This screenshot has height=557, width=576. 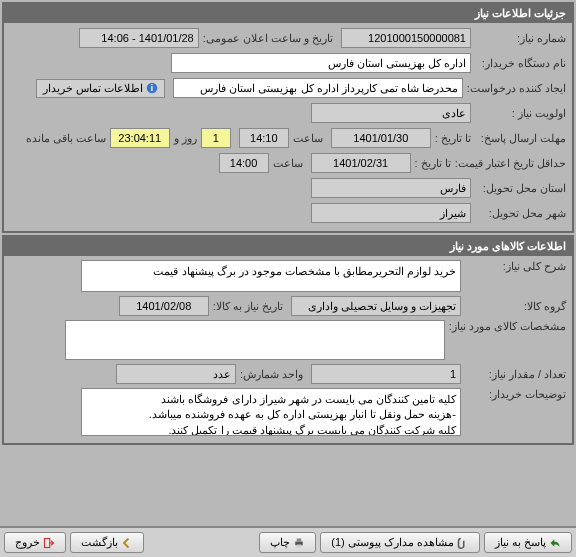 I want to click on attach-button: مشاهده مدارک پیوستی (1), so click(x=400, y=542).